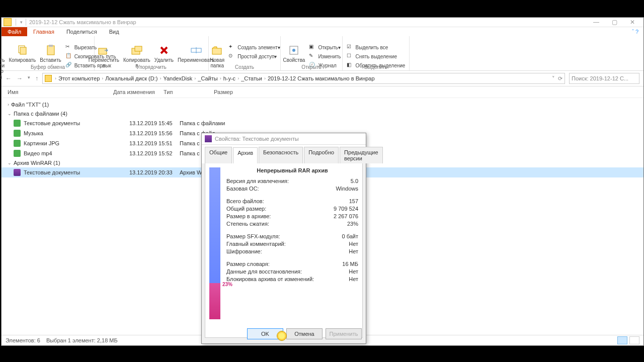 This screenshot has height=362, width=644. What do you see at coordinates (255, 47) in the screenshot?
I see `new-item-button: ✦Создать элемент ▾` at bounding box center [255, 47].